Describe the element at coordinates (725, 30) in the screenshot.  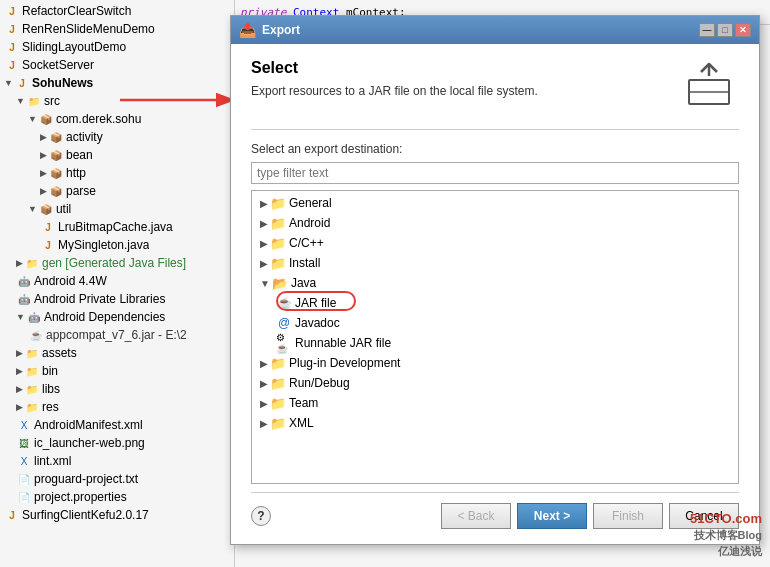
I see `dialog-maximize-button: □` at that location.